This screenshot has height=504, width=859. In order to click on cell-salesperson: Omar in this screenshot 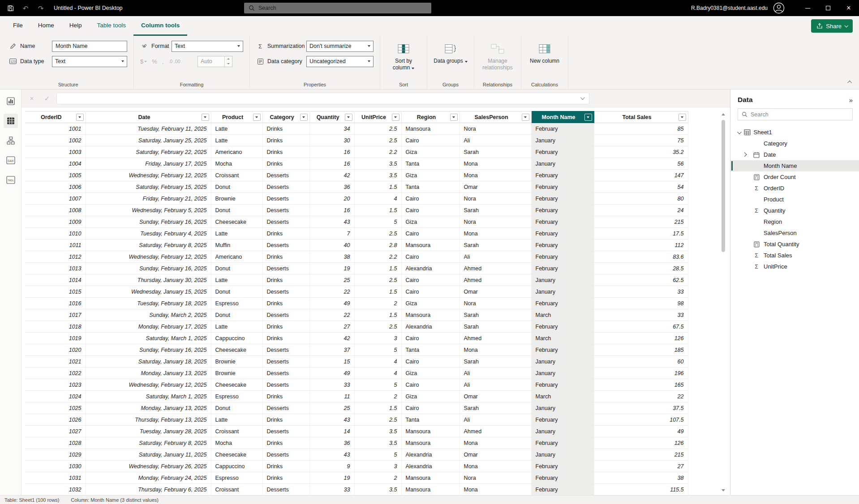, I will do `click(495, 397)`.